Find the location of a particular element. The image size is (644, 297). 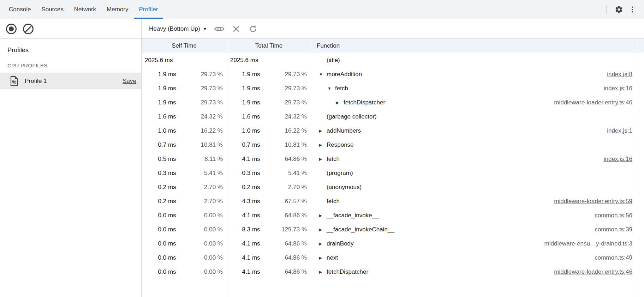

self-time-cell: 0.7 ms10.81 % is located at coordinates (184, 145).